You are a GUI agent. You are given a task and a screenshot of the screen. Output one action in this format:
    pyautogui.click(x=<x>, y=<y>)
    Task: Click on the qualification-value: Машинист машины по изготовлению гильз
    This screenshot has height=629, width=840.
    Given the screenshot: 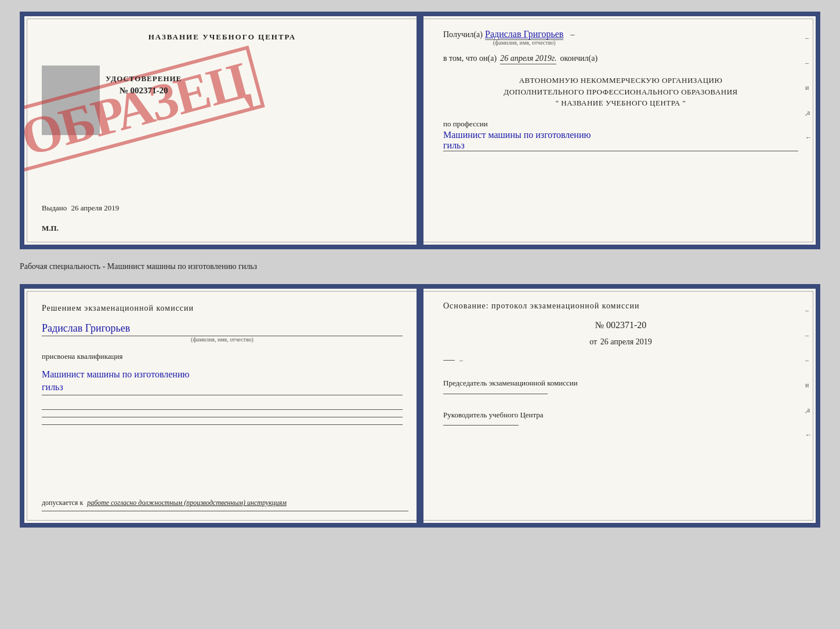 What is the action you would take?
    pyautogui.click(x=222, y=382)
    